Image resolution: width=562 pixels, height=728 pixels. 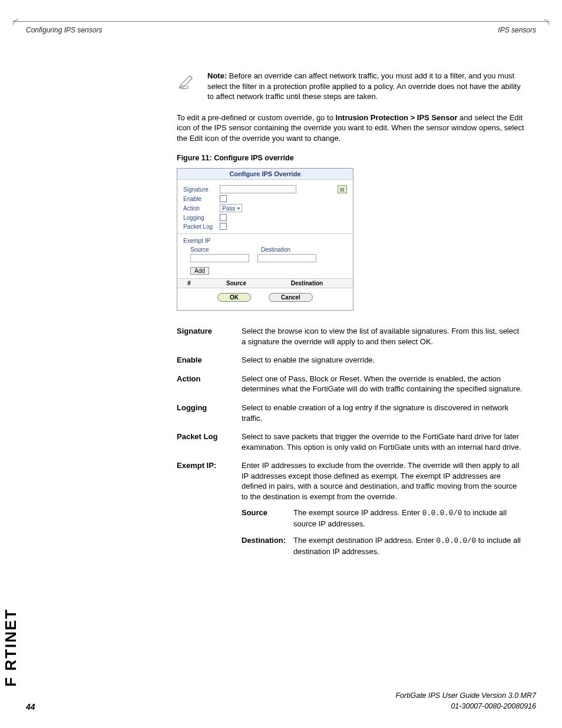 What do you see at coordinates (366, 86) in the screenshot?
I see `note-text: Note: Before an override can affect netw…` at bounding box center [366, 86].